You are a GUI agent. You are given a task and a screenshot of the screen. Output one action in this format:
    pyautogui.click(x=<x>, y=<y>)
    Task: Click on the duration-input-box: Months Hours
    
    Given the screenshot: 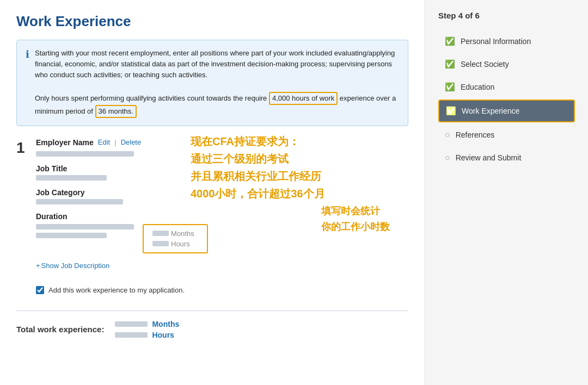 What is the action you would take?
    pyautogui.click(x=175, y=239)
    